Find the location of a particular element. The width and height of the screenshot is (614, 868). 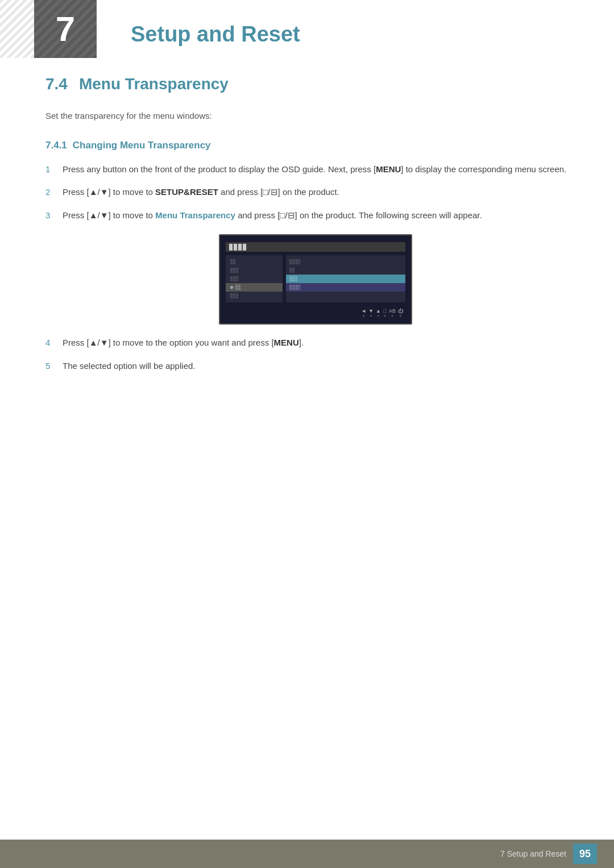

arrow-left-icon: ◄ is located at coordinates (364, 311).